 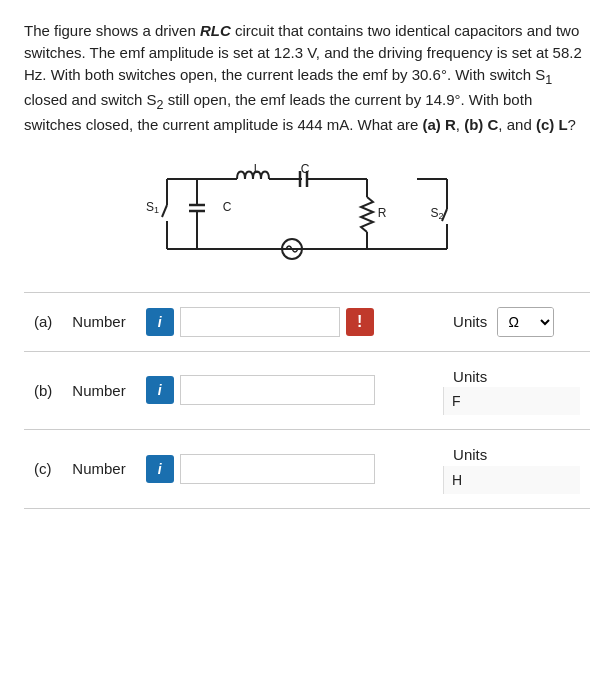 I want to click on number-input-a, so click(x=260, y=322).